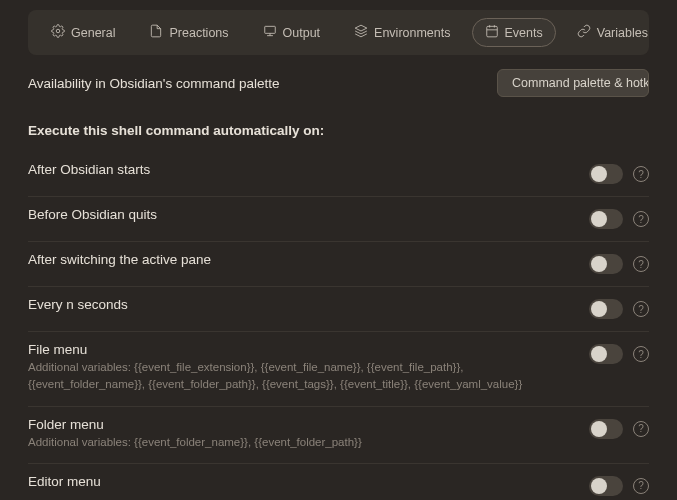 This screenshot has width=677, height=500. Describe the element at coordinates (300, 424) in the screenshot. I see `setting-title: Folder menu` at that location.